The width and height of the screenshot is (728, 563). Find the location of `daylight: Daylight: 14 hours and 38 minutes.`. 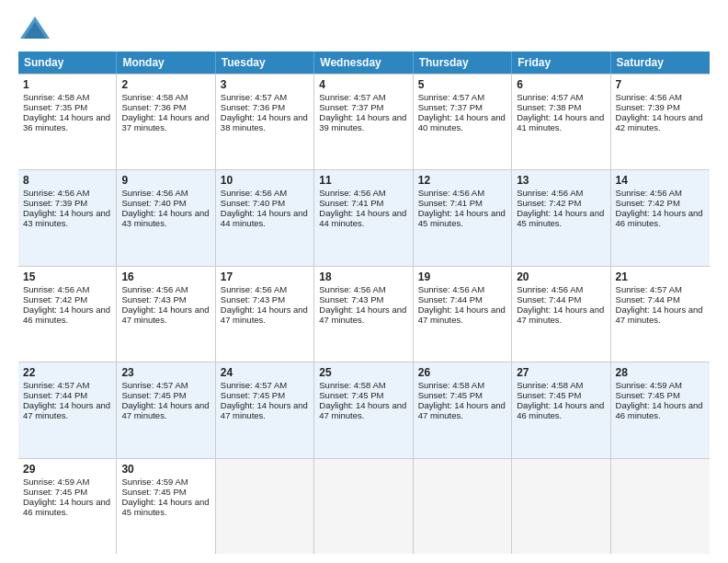

daylight: Daylight: 14 hours and 38 minutes. is located at coordinates (265, 122).